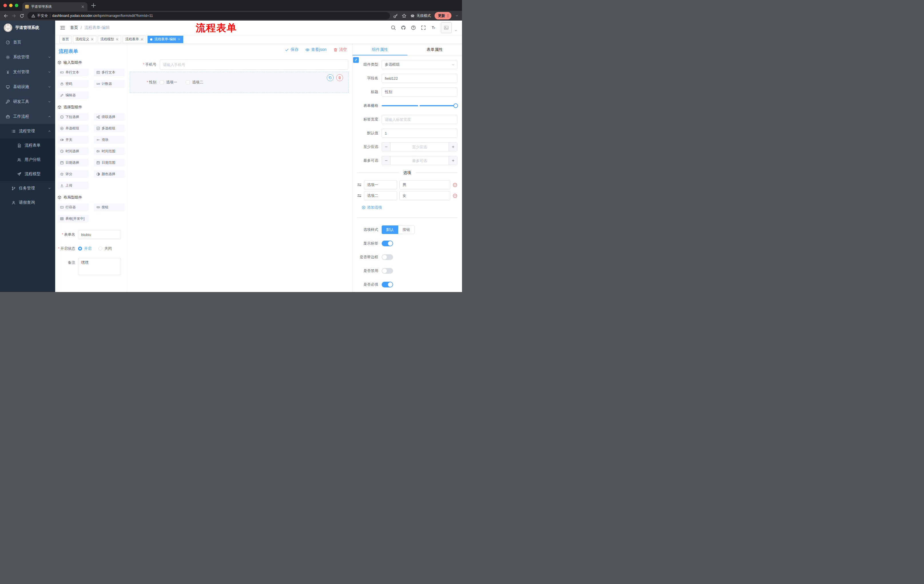 This screenshot has width=924, height=584. I want to click on sidebar-item-6: 流程管理, so click(28, 131).